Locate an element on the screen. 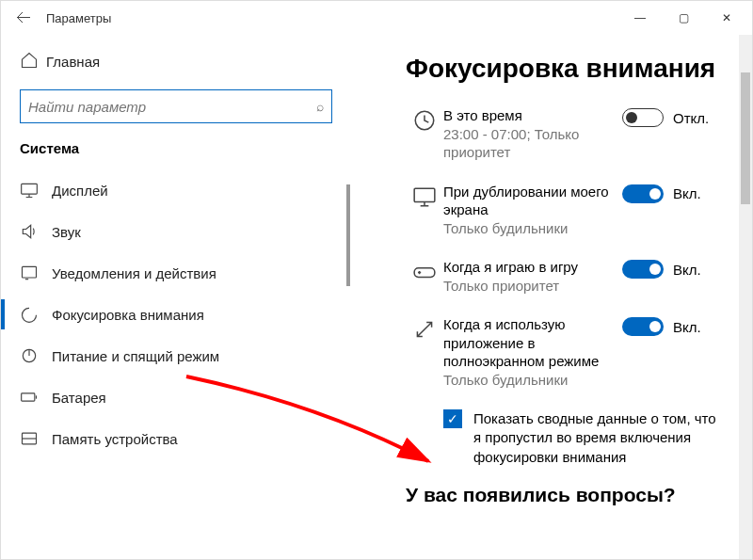  sidebar-item-label: Батарея is located at coordinates (79, 397).